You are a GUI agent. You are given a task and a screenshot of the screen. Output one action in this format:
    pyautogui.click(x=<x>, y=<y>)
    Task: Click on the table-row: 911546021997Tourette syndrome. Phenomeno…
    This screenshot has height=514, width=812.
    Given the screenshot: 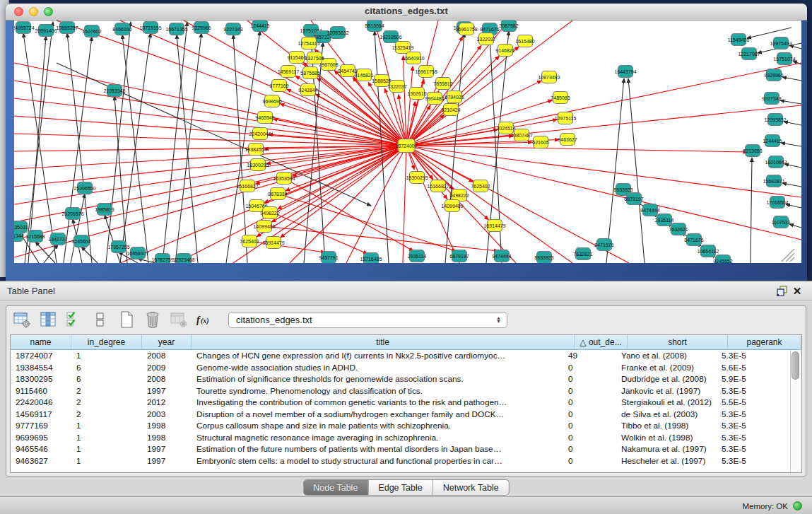 What is the action you would take?
    pyautogui.click(x=400, y=392)
    